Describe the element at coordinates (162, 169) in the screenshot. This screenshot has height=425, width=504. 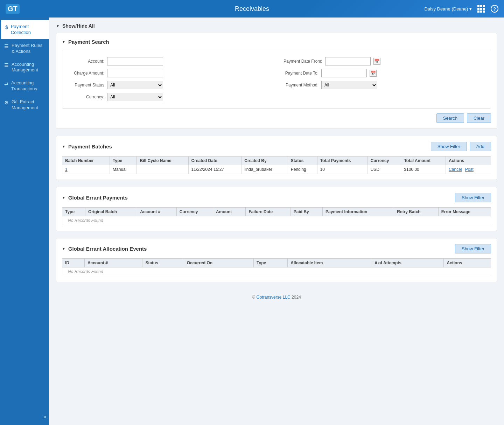
I see `bill-cycle-cell` at that location.